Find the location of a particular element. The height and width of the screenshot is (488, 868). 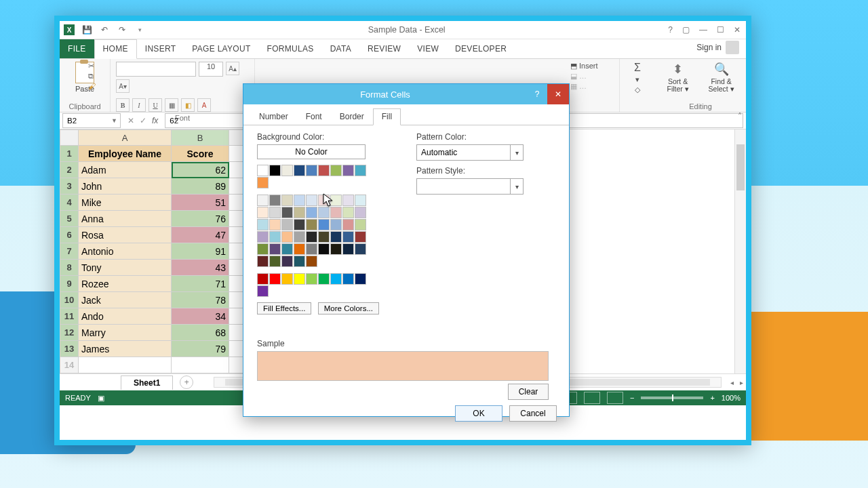

font-family-combo is located at coordinates (156, 69).